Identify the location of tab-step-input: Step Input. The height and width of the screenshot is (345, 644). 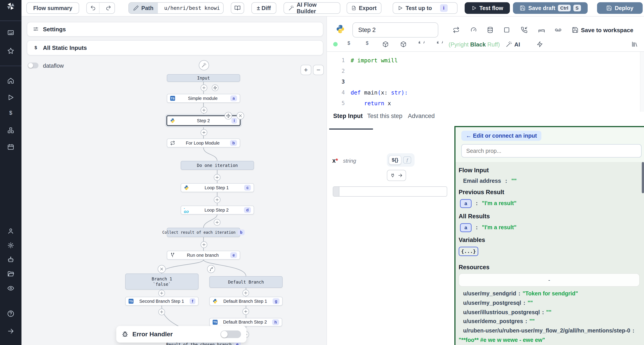
(348, 116).